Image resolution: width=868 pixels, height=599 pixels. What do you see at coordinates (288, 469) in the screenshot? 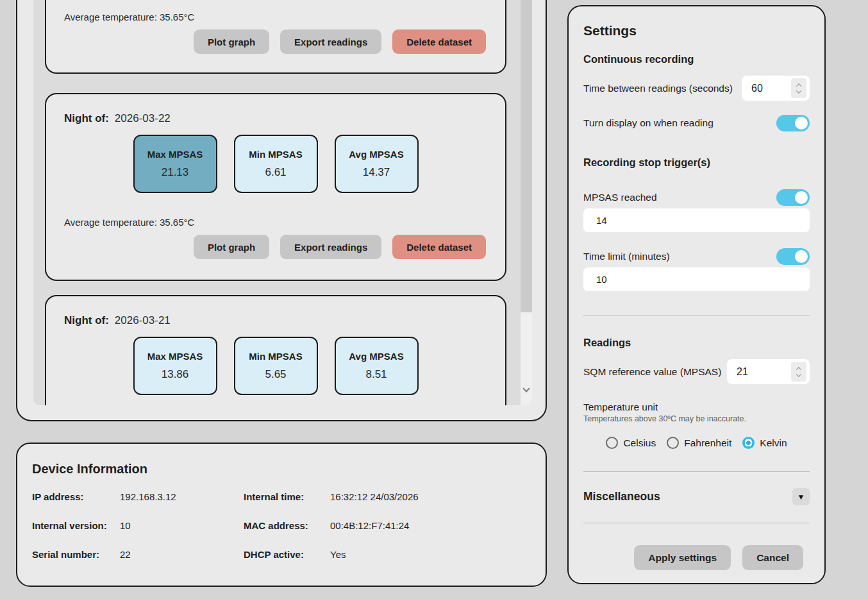
I see `device-information-title: Device Information` at bounding box center [288, 469].